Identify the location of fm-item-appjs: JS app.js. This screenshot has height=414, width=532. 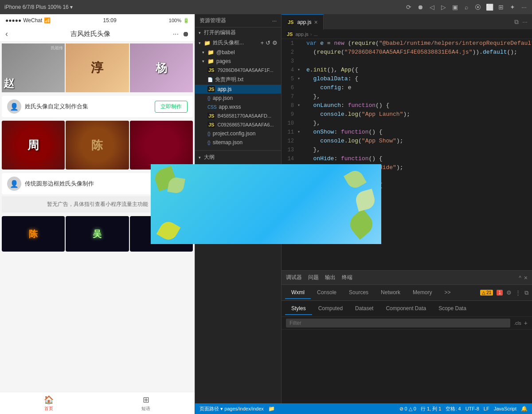
(238, 89).